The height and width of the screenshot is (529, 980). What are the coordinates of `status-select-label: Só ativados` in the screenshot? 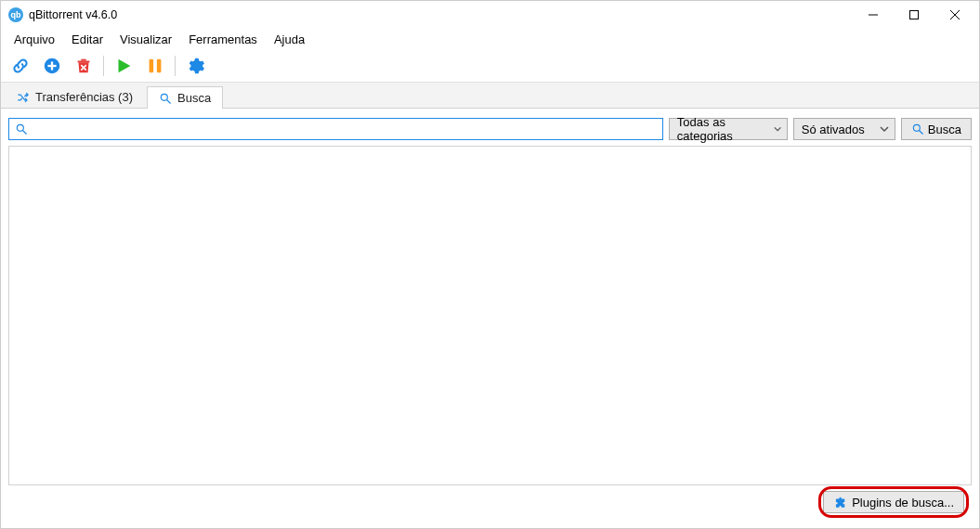 It's located at (833, 130).